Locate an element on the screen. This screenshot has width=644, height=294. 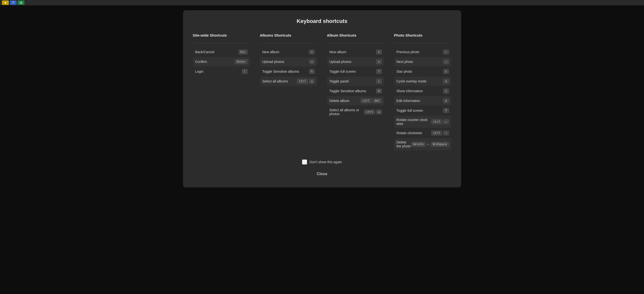
dont-show-again-checkbox is located at coordinates (304, 162).